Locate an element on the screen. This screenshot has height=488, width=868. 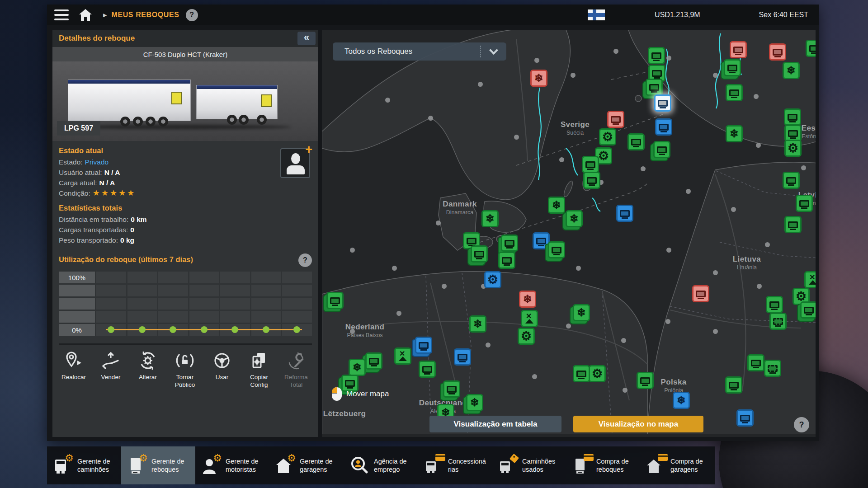
nav-used-trucks: Caminhões usados is located at coordinates (529, 465).